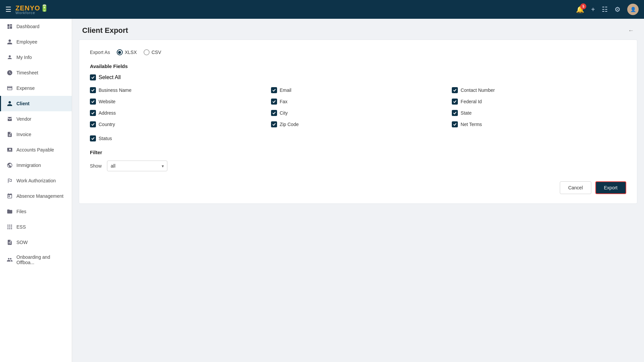 The image size is (644, 362). I want to click on filter-select-wrapper: all active inactive, so click(137, 166).